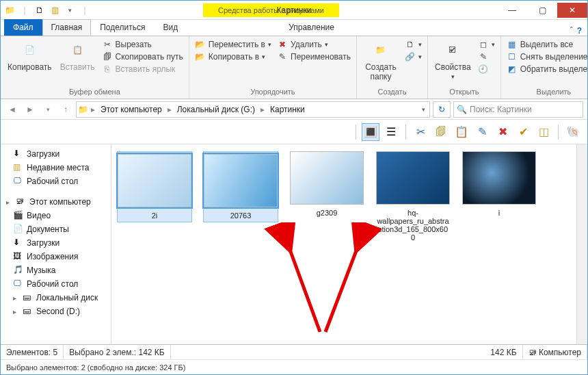  What do you see at coordinates (282, 57) in the screenshot?
I see `rename-icon: ✎` at bounding box center [282, 57].